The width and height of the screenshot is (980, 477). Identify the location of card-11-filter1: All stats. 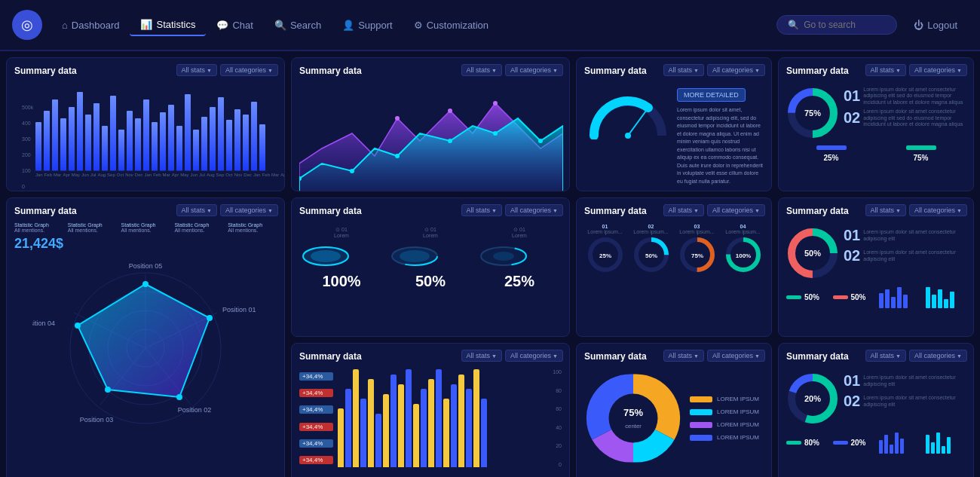
(886, 356).